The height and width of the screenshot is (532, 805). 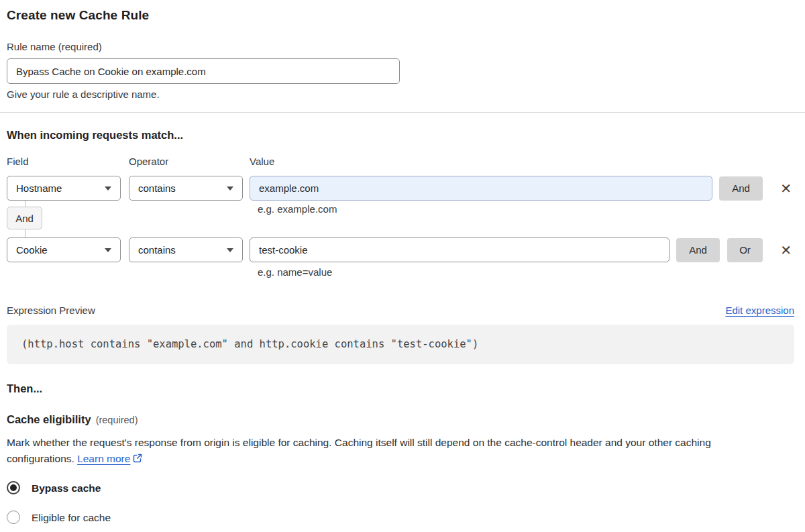 I want to click on expression-code: (http.host contains "example.com" and ht…, so click(x=400, y=345).